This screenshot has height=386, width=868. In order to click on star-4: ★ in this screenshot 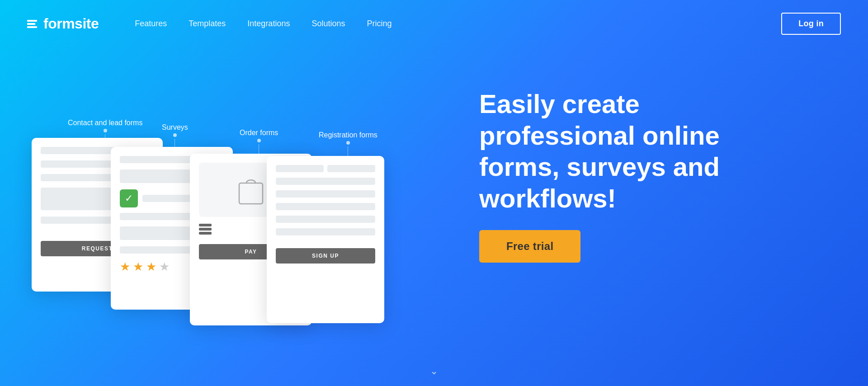, I will do `click(165, 267)`.